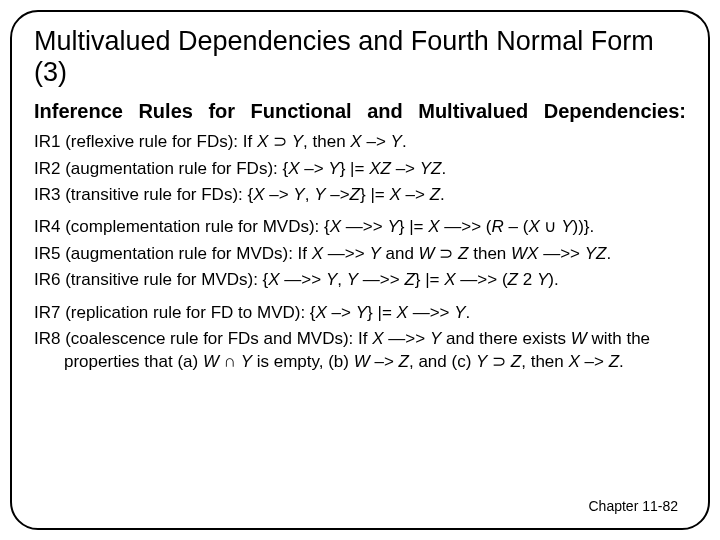 The width and height of the screenshot is (720, 540). What do you see at coordinates (326, 142) in the screenshot?
I see `text: , then` at bounding box center [326, 142].